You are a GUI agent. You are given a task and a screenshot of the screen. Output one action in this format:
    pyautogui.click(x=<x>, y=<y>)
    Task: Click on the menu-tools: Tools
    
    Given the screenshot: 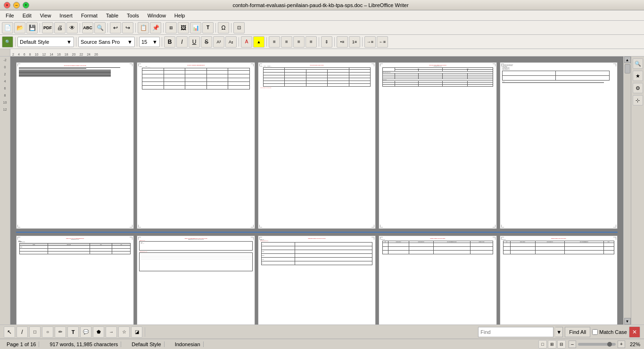 What is the action you would take?
    pyautogui.click(x=133, y=16)
    